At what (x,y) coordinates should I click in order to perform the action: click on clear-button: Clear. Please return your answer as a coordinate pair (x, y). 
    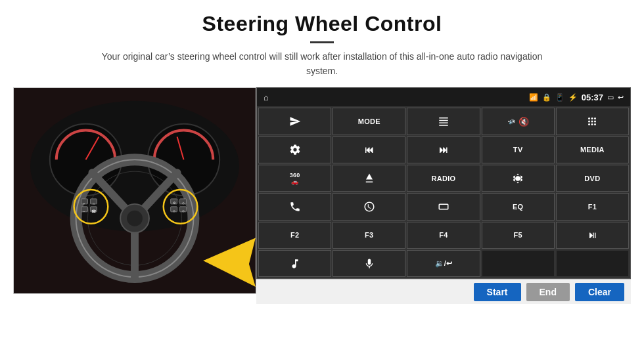
    Looking at the image, I should click on (599, 292).